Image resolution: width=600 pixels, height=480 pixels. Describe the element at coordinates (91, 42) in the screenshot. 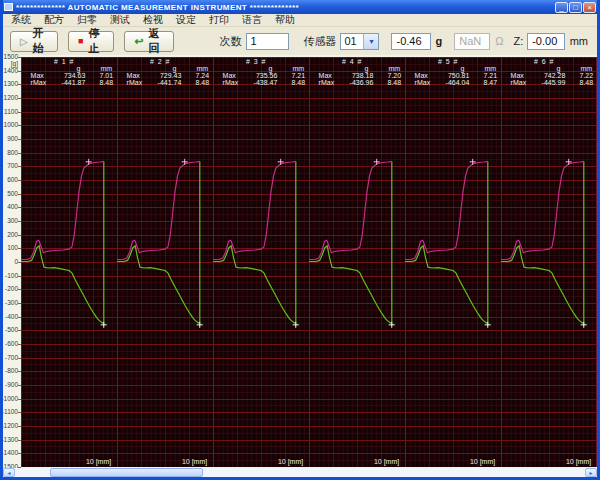

I see `stop-button: ■ 停止` at that location.